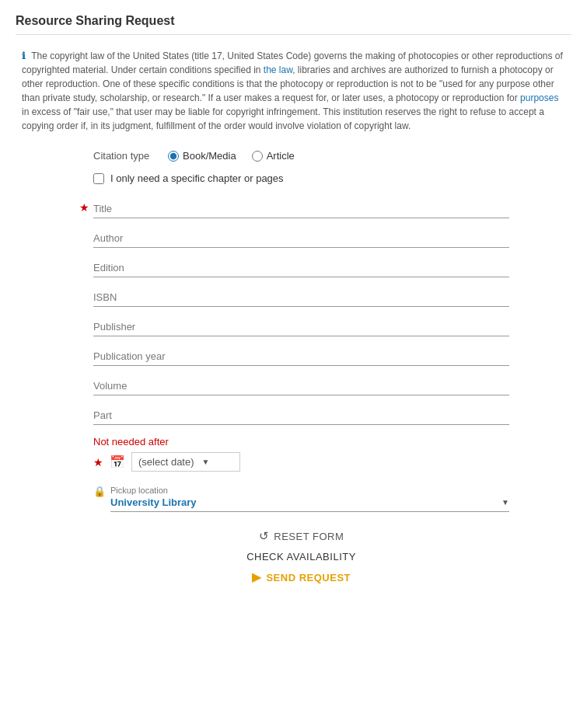  Describe the element at coordinates (23, 56) in the screenshot. I see `info-icon: ℹ` at that location.